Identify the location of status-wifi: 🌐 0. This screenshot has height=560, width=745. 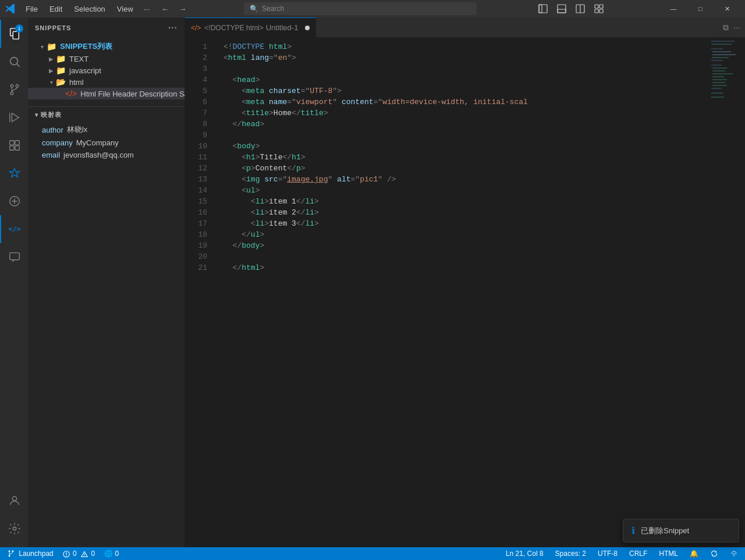
(112, 554).